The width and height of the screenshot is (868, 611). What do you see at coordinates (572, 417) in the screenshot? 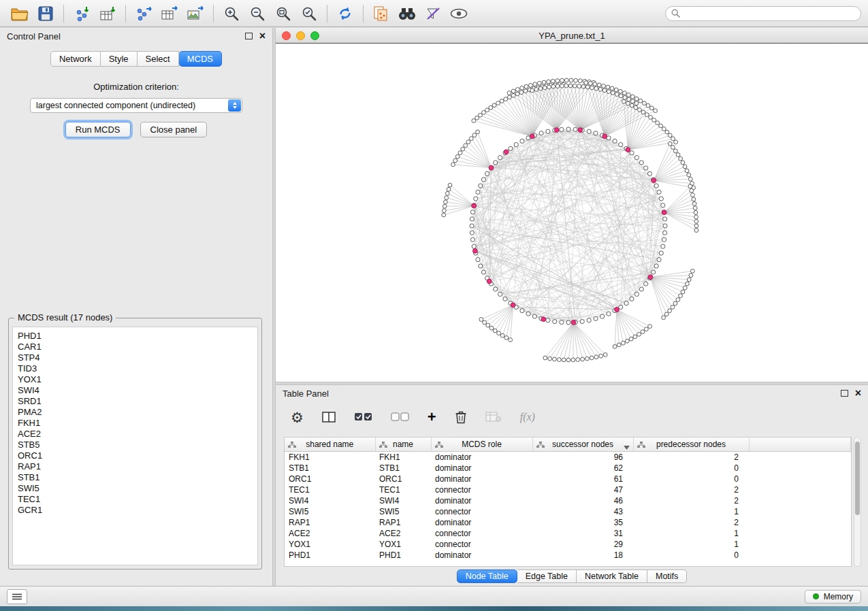
I see `table-toolbar: ⚙+f(x)` at bounding box center [572, 417].